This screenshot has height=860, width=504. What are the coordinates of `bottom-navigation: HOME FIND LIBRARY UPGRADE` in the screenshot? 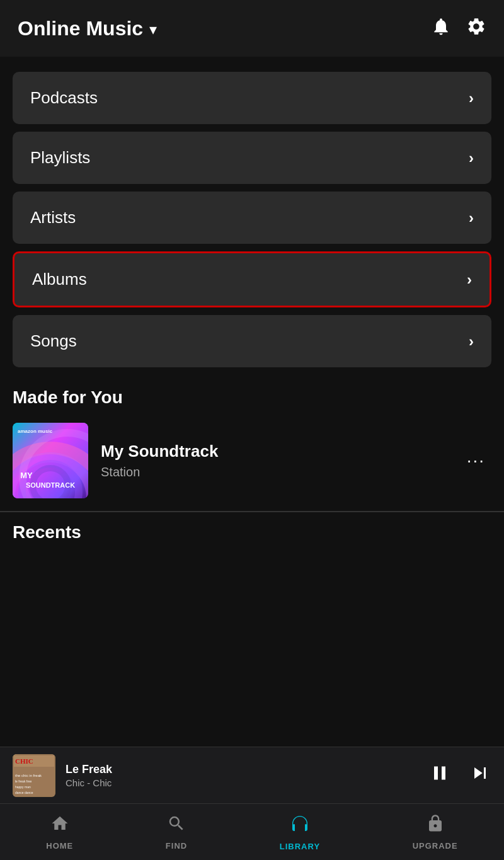 It's located at (252, 832).